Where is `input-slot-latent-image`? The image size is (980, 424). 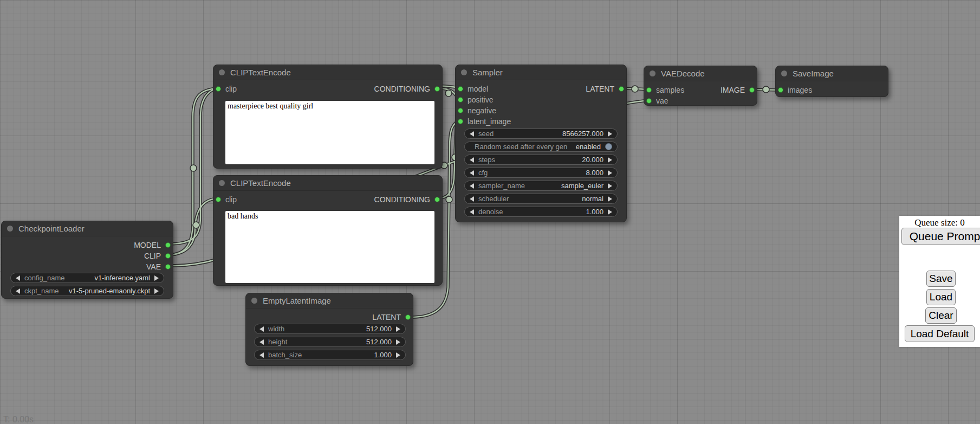 input-slot-latent-image is located at coordinates (460, 121).